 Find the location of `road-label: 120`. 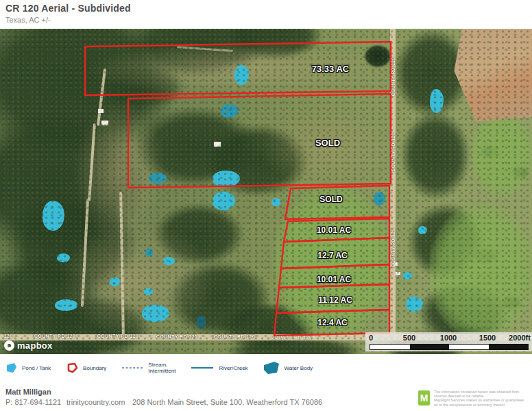

road-label: 120 is located at coordinates (8, 336).